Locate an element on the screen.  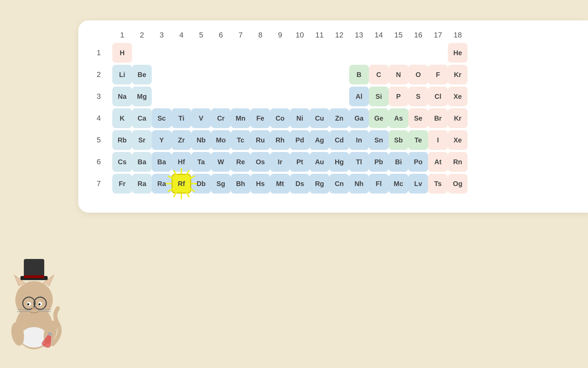
element-Ts: Ts is located at coordinates (438, 184).